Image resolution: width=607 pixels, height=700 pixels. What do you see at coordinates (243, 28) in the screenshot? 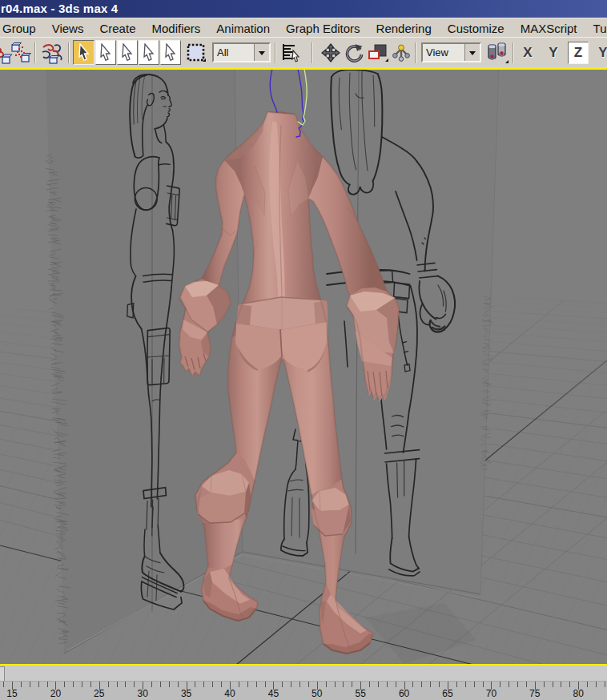
I see `menu-item-animation: Animation` at bounding box center [243, 28].